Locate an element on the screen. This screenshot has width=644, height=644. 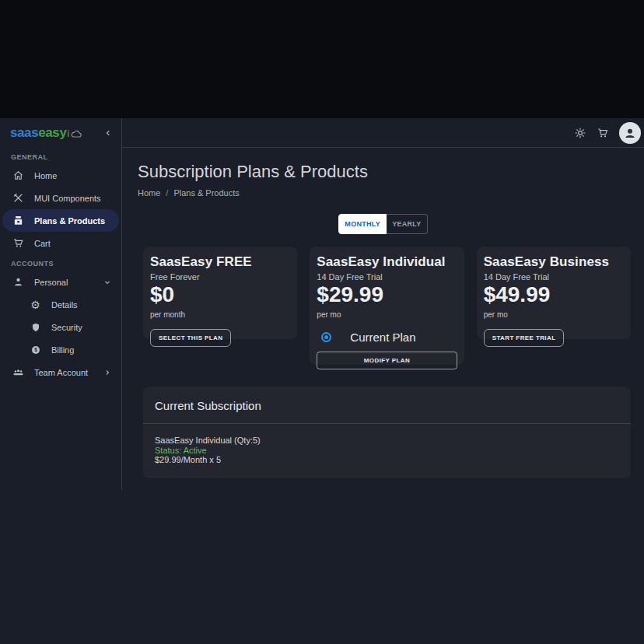
sidebar-item-label: Security is located at coordinates (67, 327).